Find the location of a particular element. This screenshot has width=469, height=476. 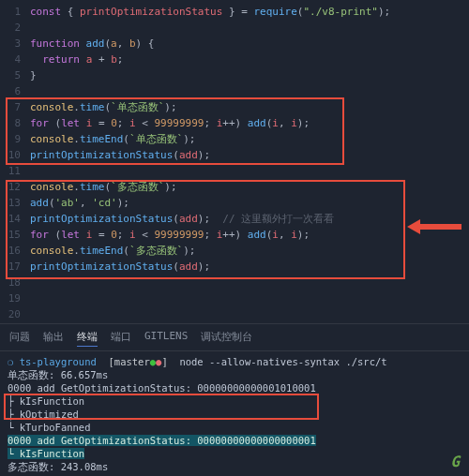

code-line: 17printOptimizationStatus(add); is located at coordinates (234, 266).